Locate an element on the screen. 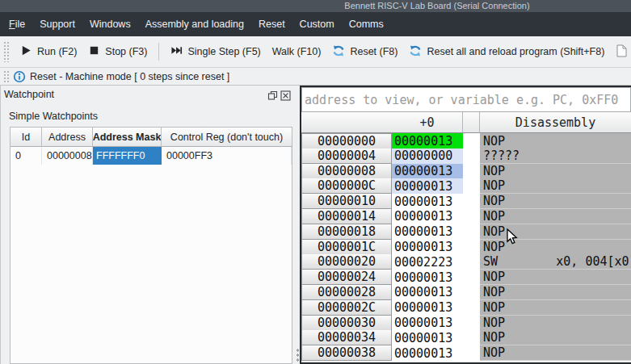  memory-address-cell: 0000002C is located at coordinates (347, 308).